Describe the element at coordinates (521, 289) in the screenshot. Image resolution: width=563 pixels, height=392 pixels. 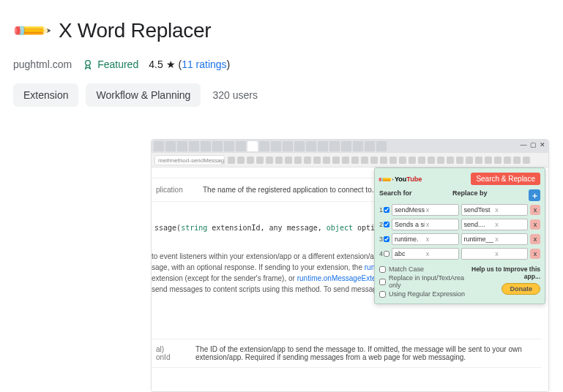
I see `donate-button: Donate` at that location.